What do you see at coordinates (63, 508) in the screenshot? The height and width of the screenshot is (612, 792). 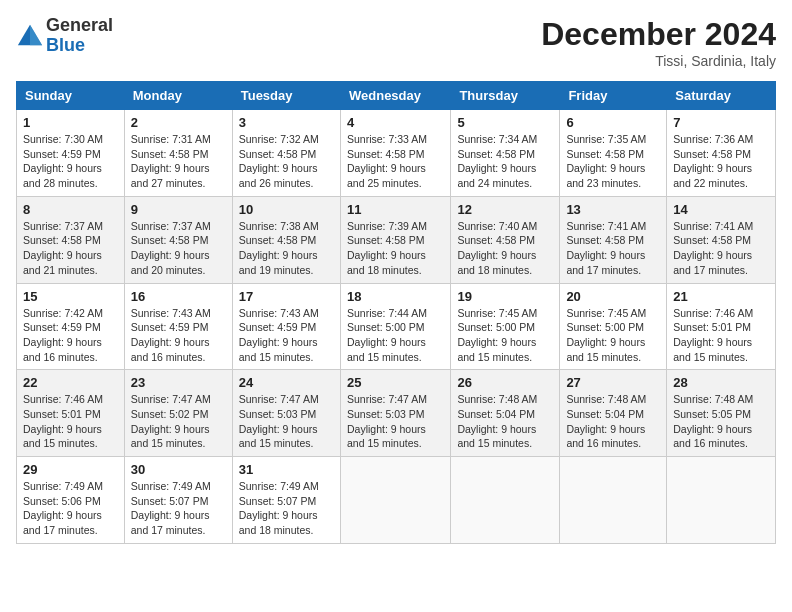 I see `day-detail: Sunrise: 7:49 AMSunset: 5:06 PMDaylight:…` at bounding box center [63, 508].